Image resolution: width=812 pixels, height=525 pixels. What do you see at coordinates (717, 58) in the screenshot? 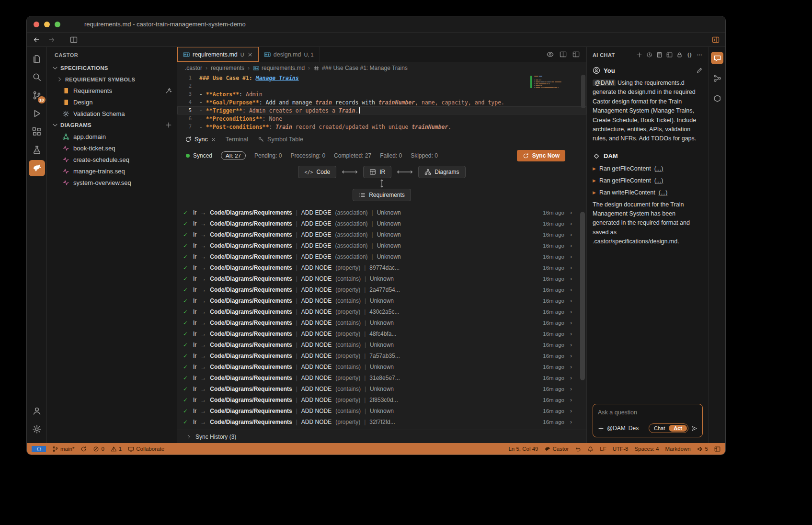
I see `secondary-chat-bubble-icon` at bounding box center [717, 58].